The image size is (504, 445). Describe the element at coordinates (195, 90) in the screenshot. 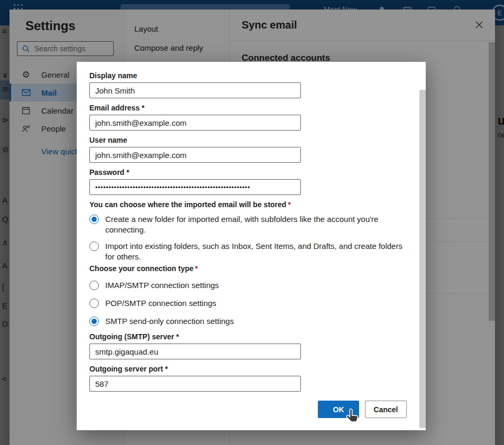

I see `display-name-input` at that location.